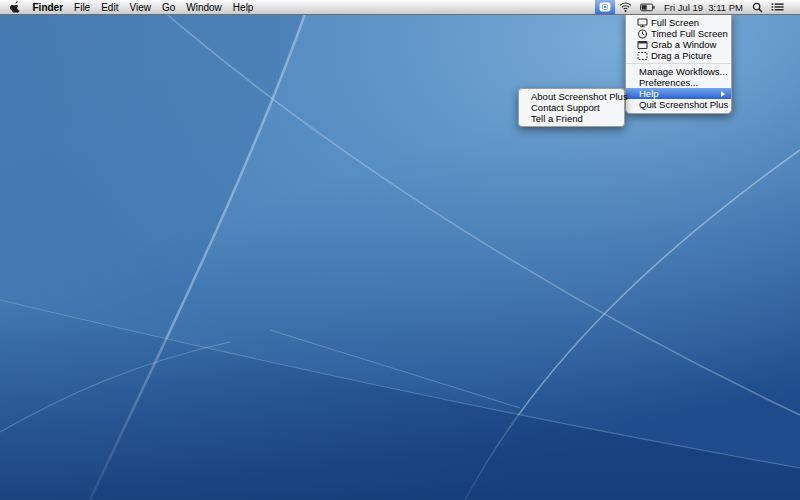 This screenshot has width=800, height=500. I want to click on menu-bar: Finder File Edit View Go Window Help, so click(400, 8).